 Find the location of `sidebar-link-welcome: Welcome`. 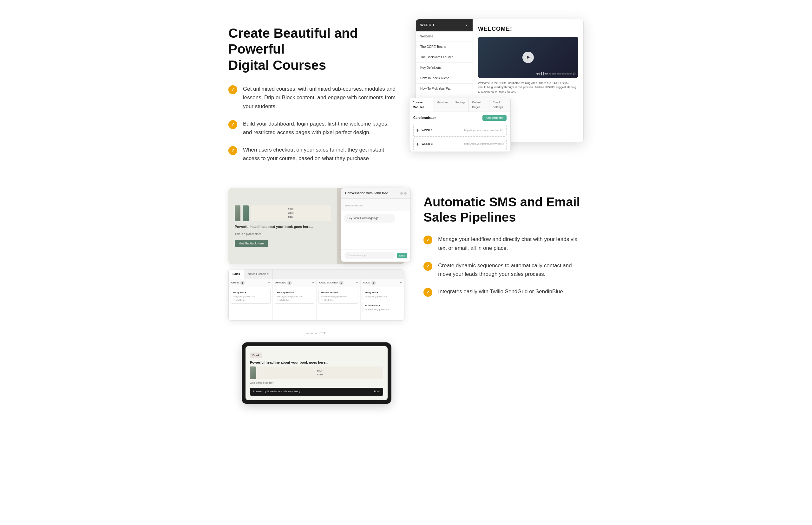

sidebar-link-welcome: Welcome is located at coordinates (444, 37).